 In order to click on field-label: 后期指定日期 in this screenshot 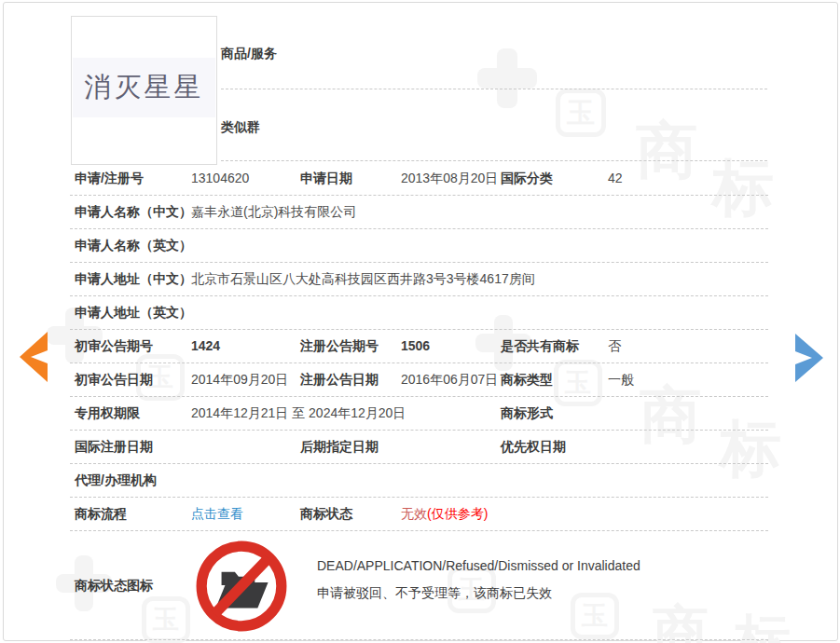, I will do `click(339, 447)`.